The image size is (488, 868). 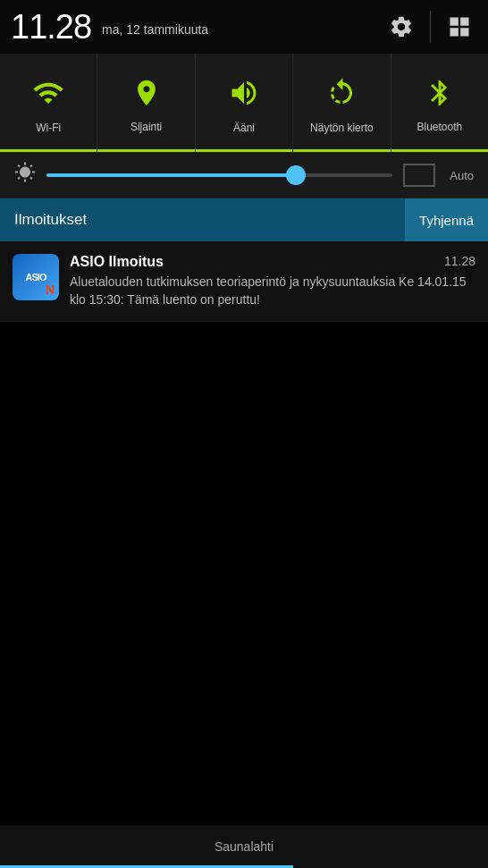 What do you see at coordinates (461, 175) in the screenshot?
I see `brightness-auto-label: Auto` at bounding box center [461, 175].